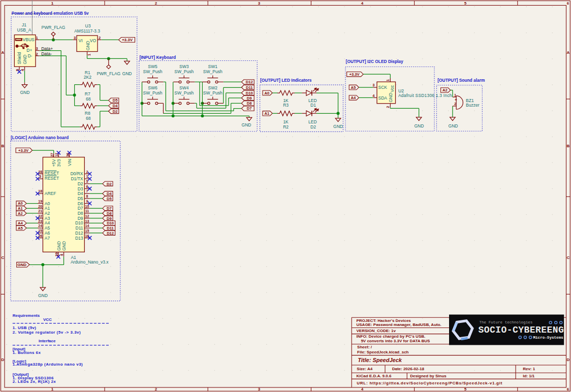 This screenshot has height=392, width=571. Describe the element at coordinates (383, 352) in the screenshot. I see `svg-text: File: SpeedJeck.kicad_sch` at that location.